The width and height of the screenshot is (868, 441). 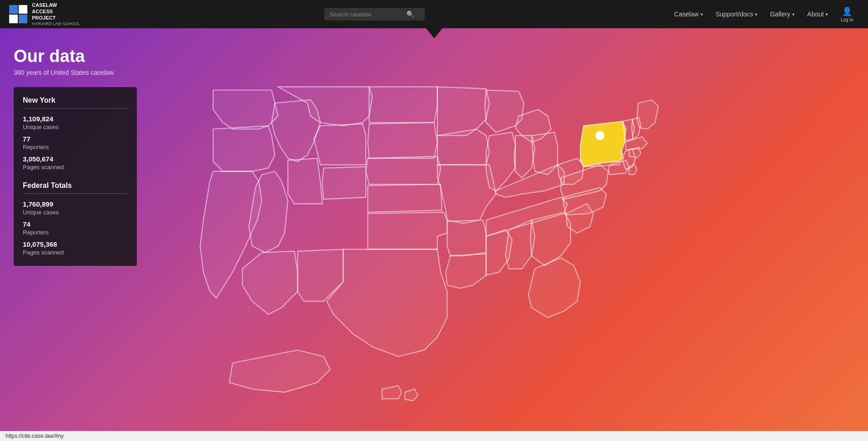 I want to click on nav-support: Support/docs ▾, so click(x=737, y=14).